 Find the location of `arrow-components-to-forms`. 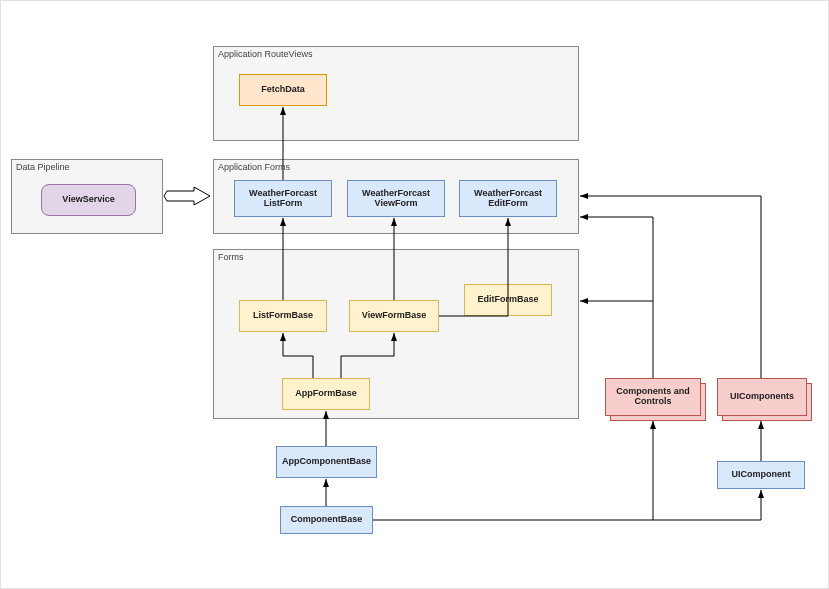

arrow-components-to-forms is located at coordinates (616, 340).